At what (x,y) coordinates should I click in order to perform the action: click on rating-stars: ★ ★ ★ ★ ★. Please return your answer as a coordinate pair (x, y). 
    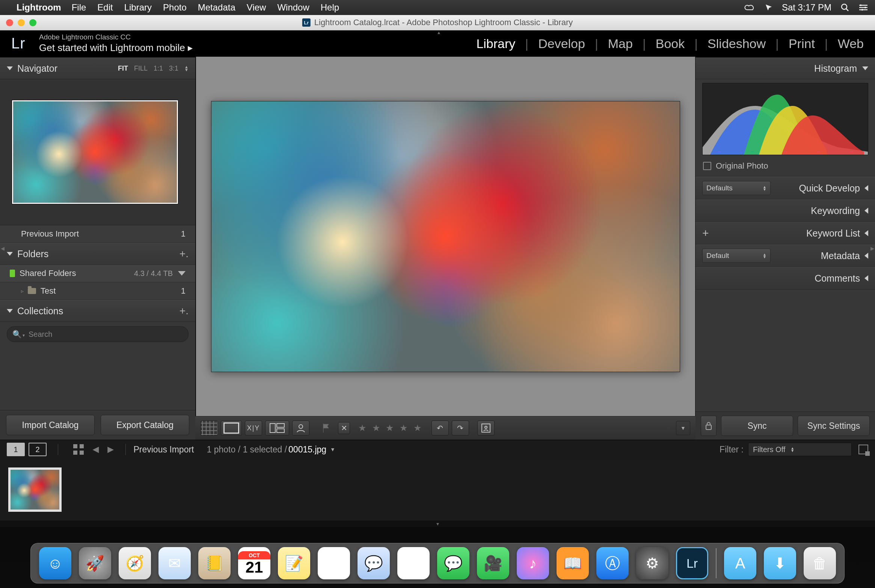
    Looking at the image, I should click on (391, 428).